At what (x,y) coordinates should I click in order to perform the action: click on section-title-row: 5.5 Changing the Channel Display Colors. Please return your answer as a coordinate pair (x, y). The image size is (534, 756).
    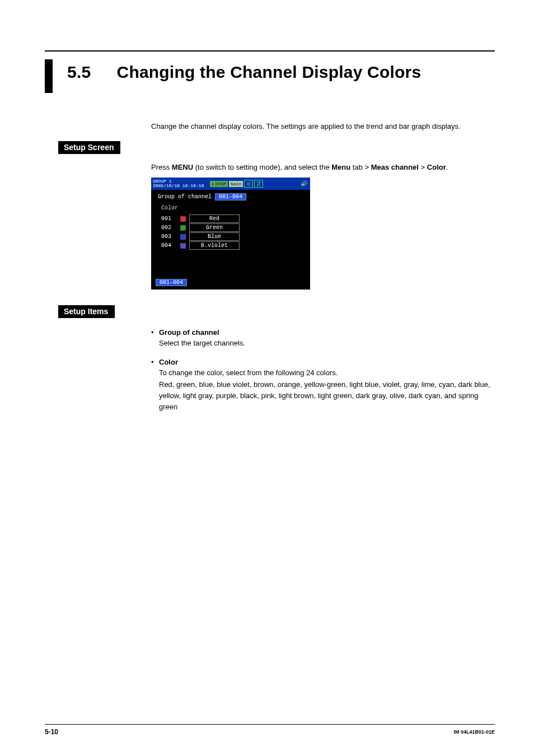
    Looking at the image, I should click on (270, 76).